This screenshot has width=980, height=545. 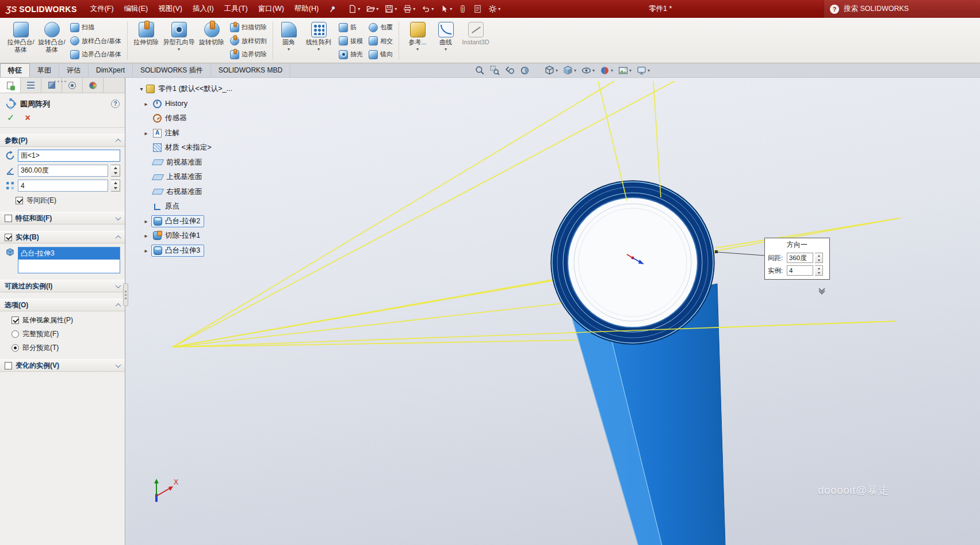 What do you see at coordinates (495, 9) in the screenshot?
I see `options-button: ▾` at bounding box center [495, 9].